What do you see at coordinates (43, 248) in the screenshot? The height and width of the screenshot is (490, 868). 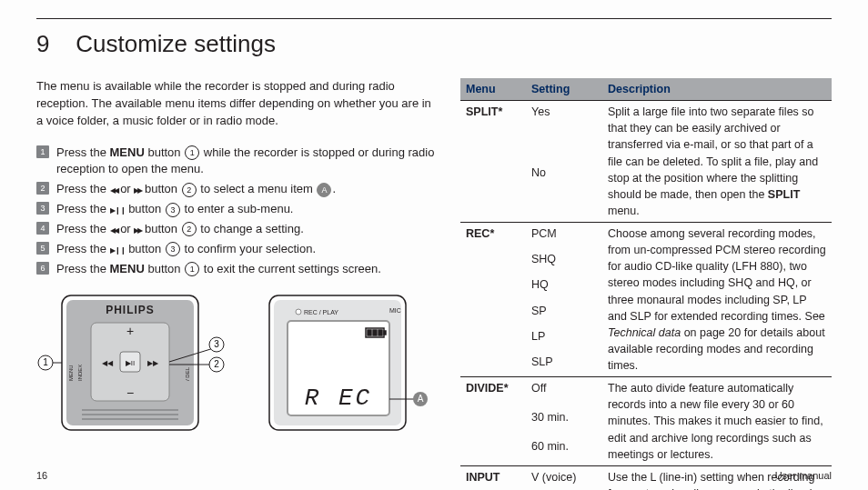 I see `step-number-badge: 5` at bounding box center [43, 248].